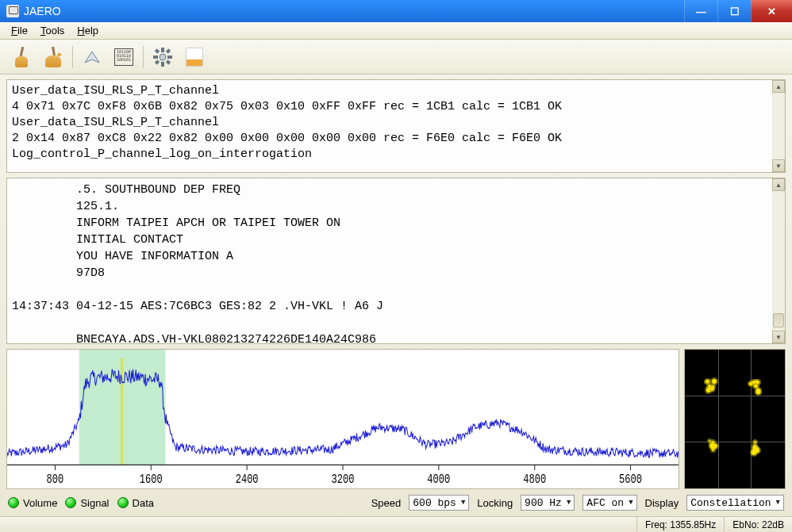  Describe the element at coordinates (779, 320) in the screenshot. I see `scroll-thumb` at that location.